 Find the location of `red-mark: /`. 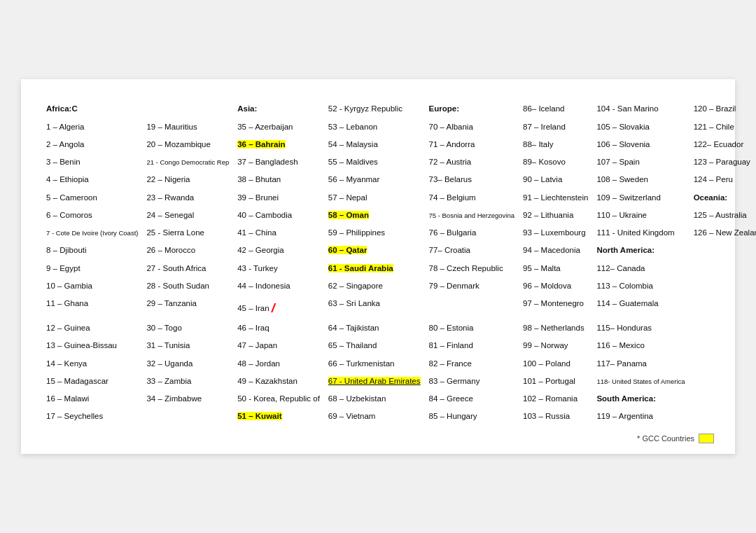

red-mark: / is located at coordinates (273, 308).